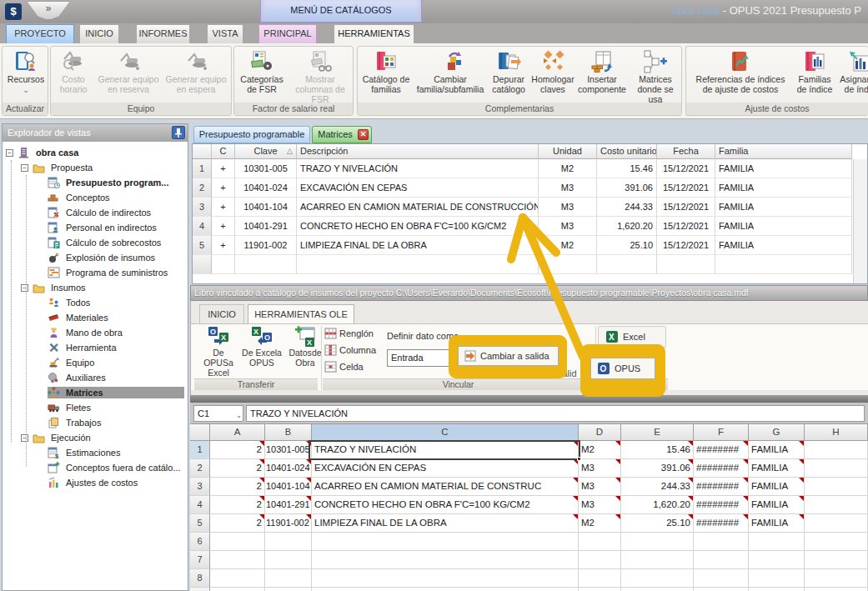  Describe the element at coordinates (40, 33) in the screenshot. I see `tab-proyecto: PROYECTO` at that location.